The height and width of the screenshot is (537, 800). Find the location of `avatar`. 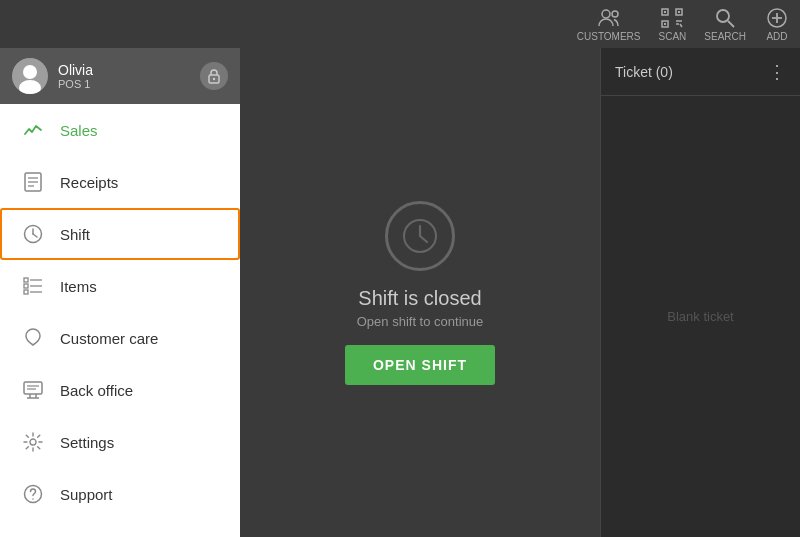

avatar is located at coordinates (30, 76).